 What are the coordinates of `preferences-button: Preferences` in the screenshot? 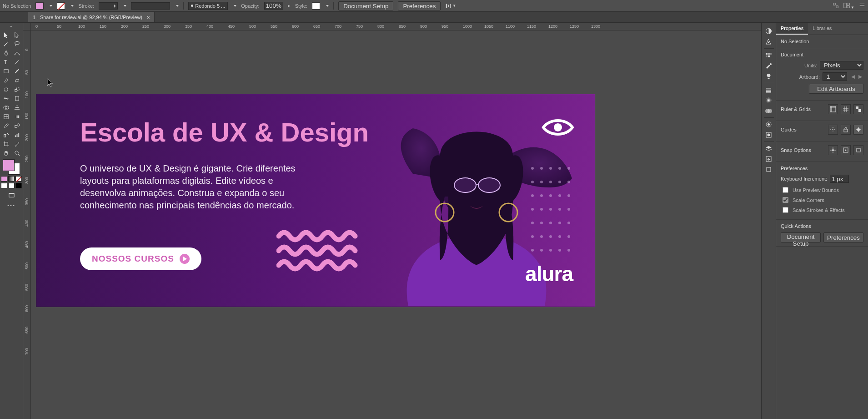 It's located at (419, 6).